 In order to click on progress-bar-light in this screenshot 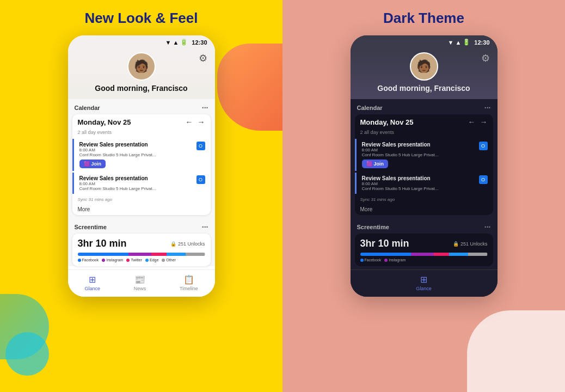, I will do `click(142, 254)`.